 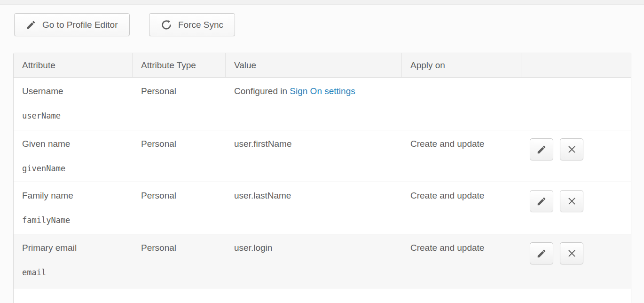 I want to click on apply-on-cell, so click(x=462, y=104).